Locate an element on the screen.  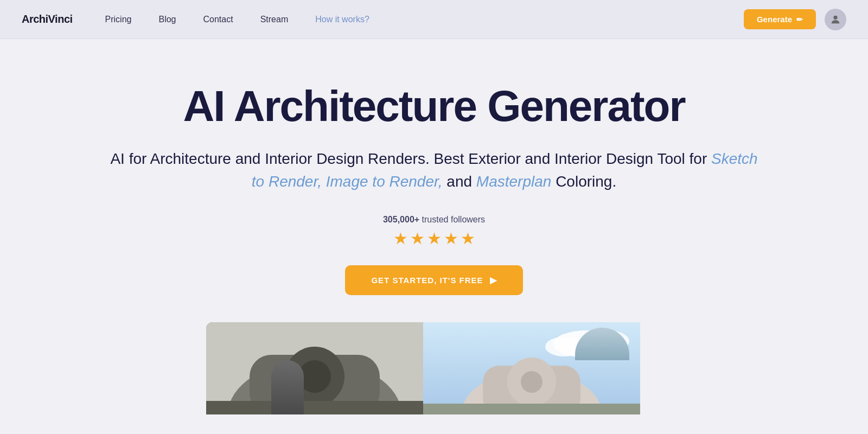
trust-section: 305,000+ trusted followers ★ ★ ★ ★ ★ is located at coordinates (434, 232).